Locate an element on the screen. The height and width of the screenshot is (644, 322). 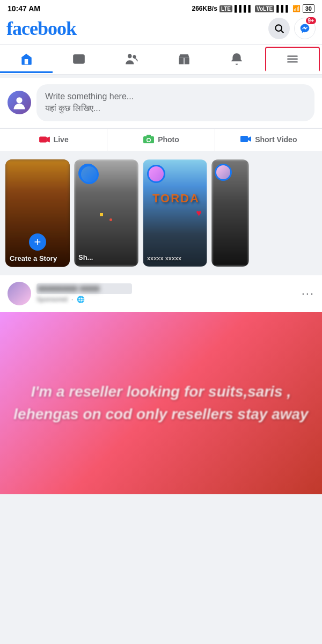
post-author-info: XXXXXXXX XXXX Sponsored · 🌐 is located at coordinates (84, 293).